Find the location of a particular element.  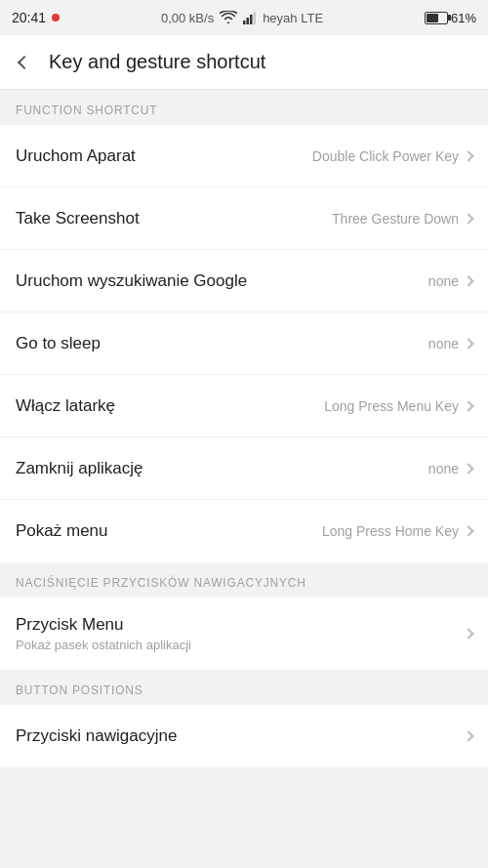

battery-icon is located at coordinates (436, 18).